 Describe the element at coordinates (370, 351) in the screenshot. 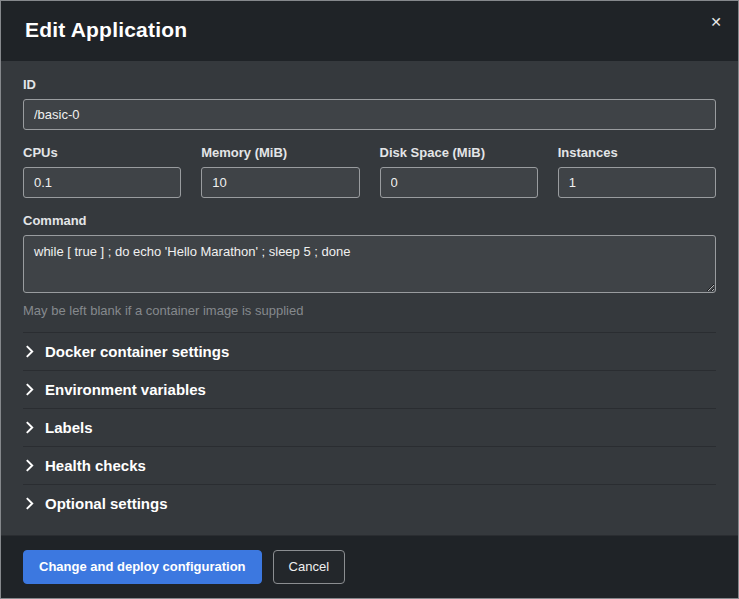

I see `section-docker-container-settings: Docker container settings` at that location.